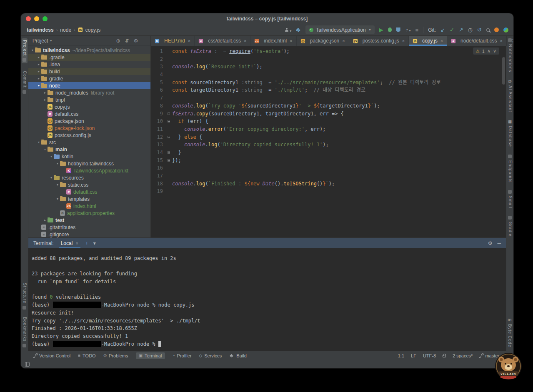  What do you see at coordinates (45, 19) in the screenshot?
I see `zoom-window-button` at bounding box center [45, 19].